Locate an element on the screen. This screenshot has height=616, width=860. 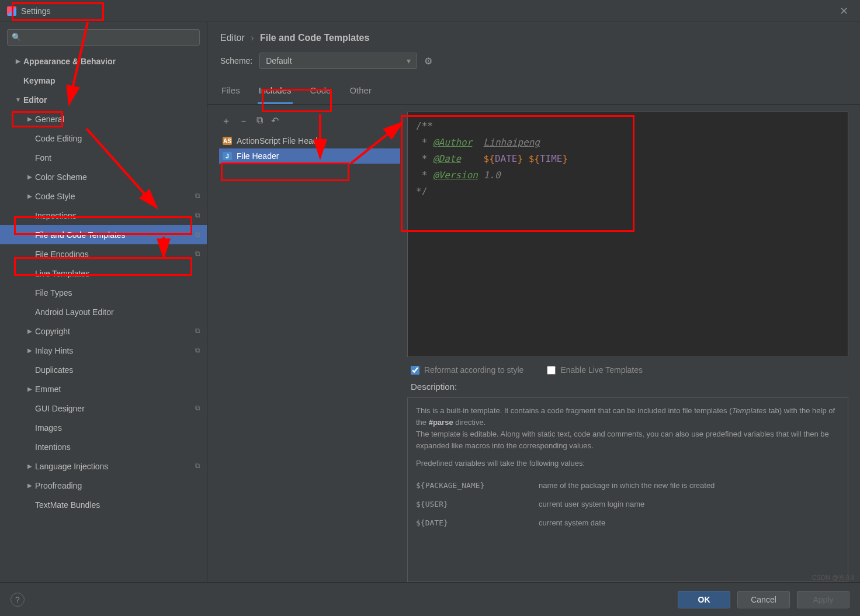
sidebar-item-general: ▶General is located at coordinates (103, 119).